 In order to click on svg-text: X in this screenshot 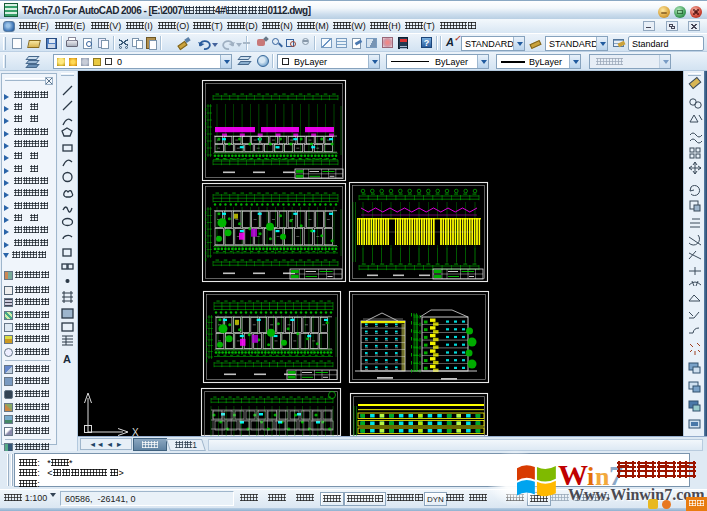, I will do `click(136, 432)`.